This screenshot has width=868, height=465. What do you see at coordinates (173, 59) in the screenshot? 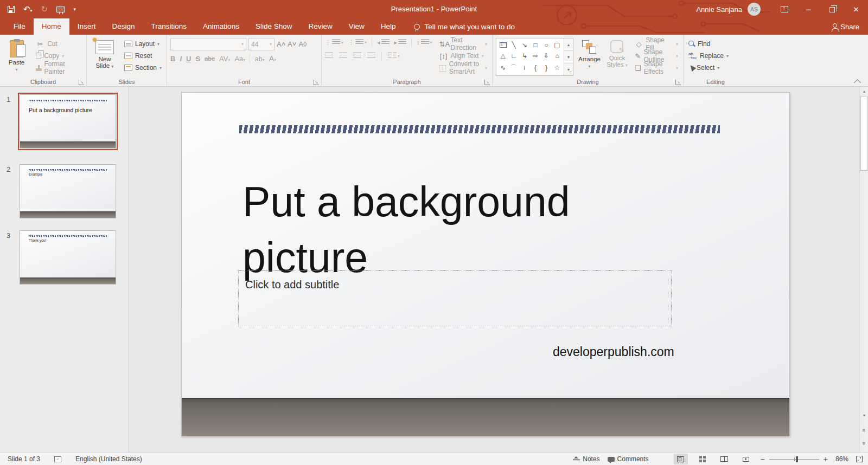
I see `bold-button: B` at bounding box center [173, 59].